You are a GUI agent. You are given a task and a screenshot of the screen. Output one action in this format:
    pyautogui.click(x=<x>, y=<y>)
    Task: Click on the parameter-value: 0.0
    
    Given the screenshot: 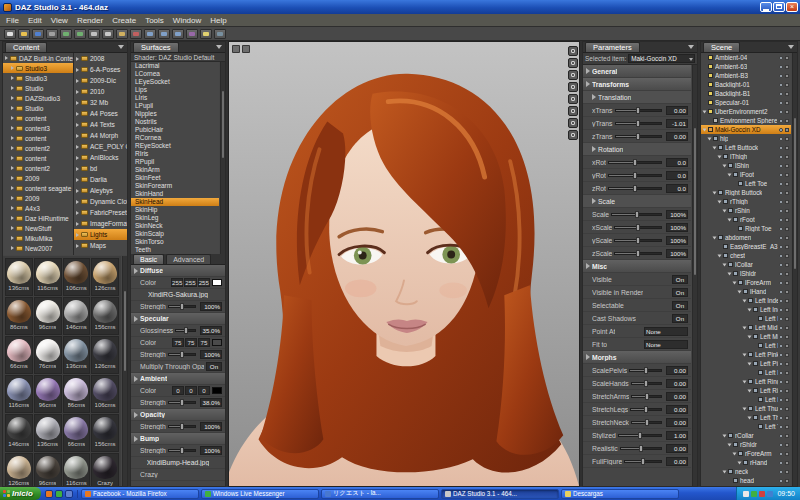 What is the action you would take?
    pyautogui.click(x=677, y=162)
    